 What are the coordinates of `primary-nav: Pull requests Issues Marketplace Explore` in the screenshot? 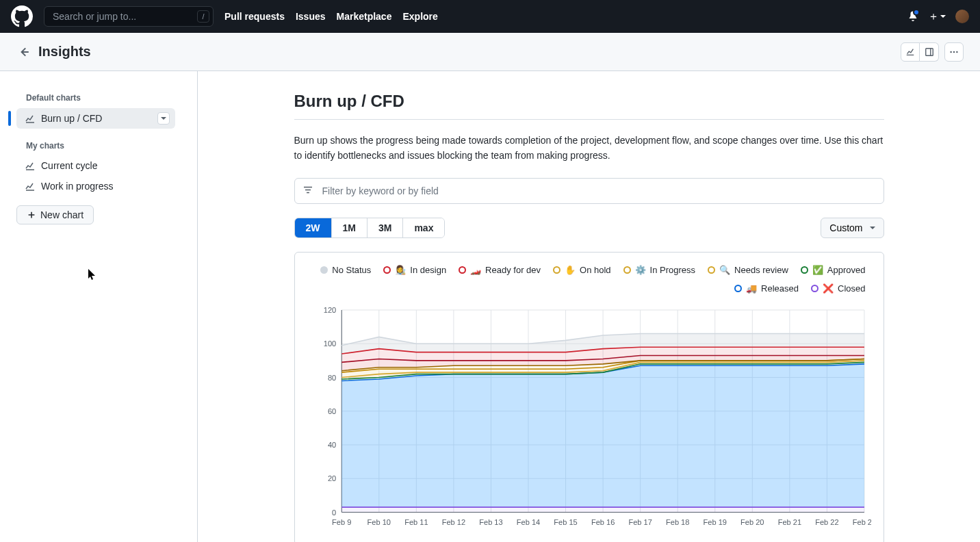 It's located at (331, 16).